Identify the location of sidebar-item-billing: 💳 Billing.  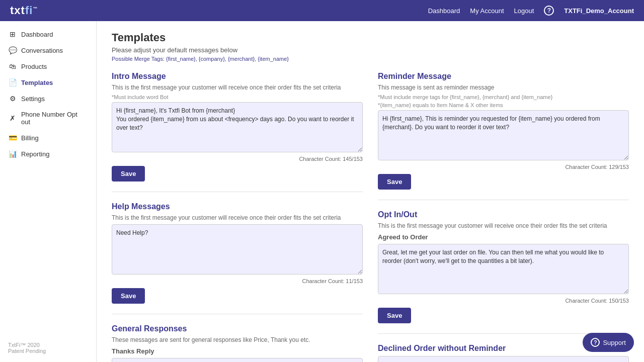
(48, 138).